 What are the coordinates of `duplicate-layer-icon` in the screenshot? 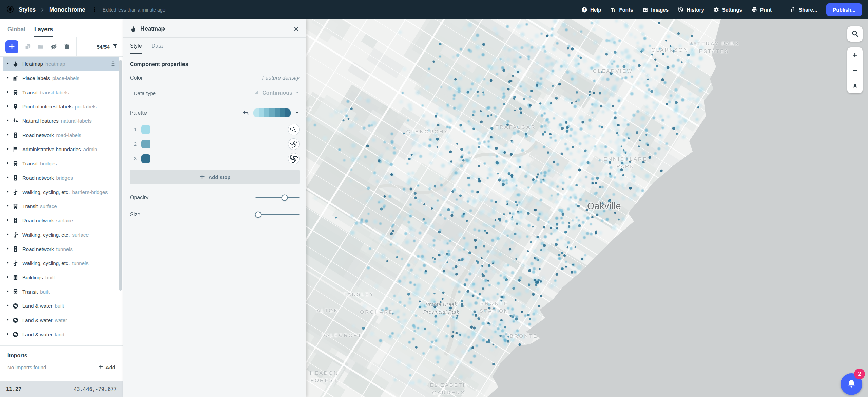 It's located at (28, 47).